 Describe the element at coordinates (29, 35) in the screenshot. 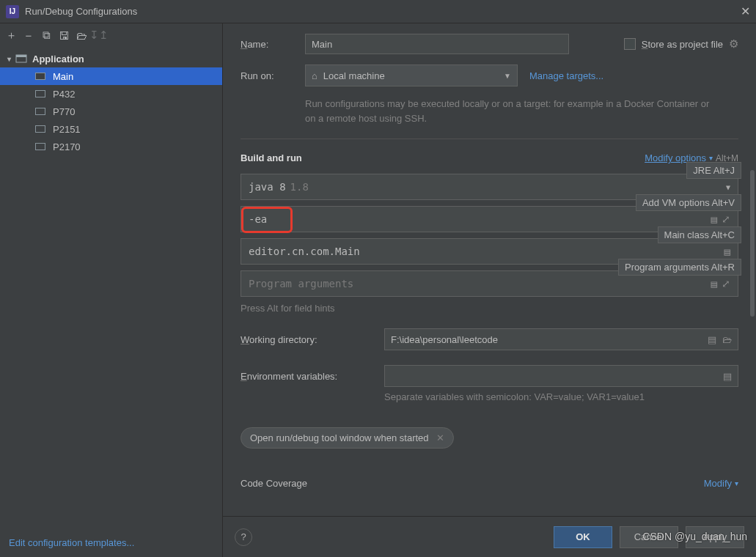

I see `remove-icon: −` at that location.